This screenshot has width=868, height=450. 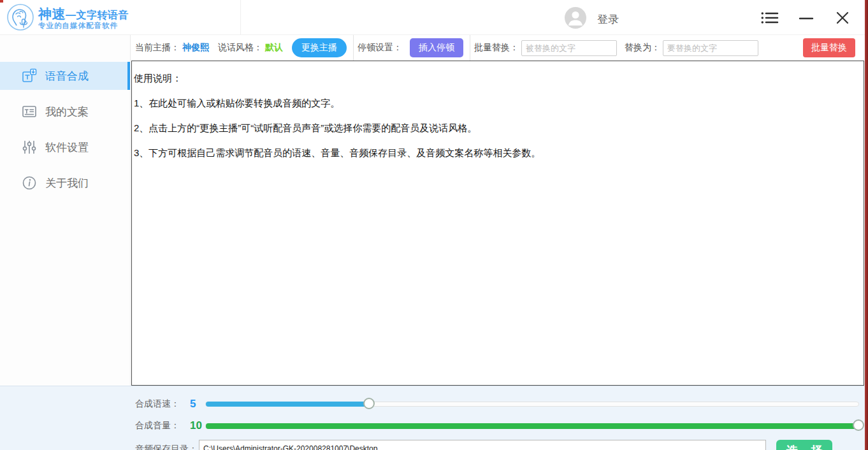 What do you see at coordinates (196, 48) in the screenshot?
I see `current-anchor-value: 神俊熙` at bounding box center [196, 48].